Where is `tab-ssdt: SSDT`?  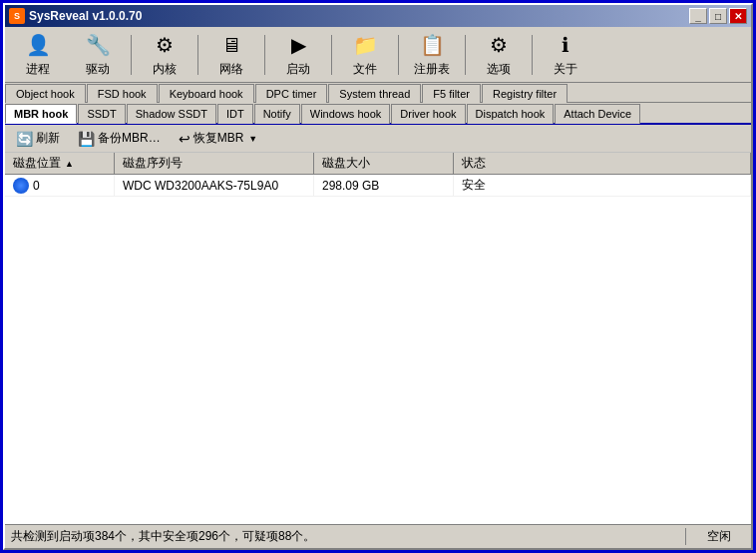 tab-ssdt: SSDT is located at coordinates (102, 114).